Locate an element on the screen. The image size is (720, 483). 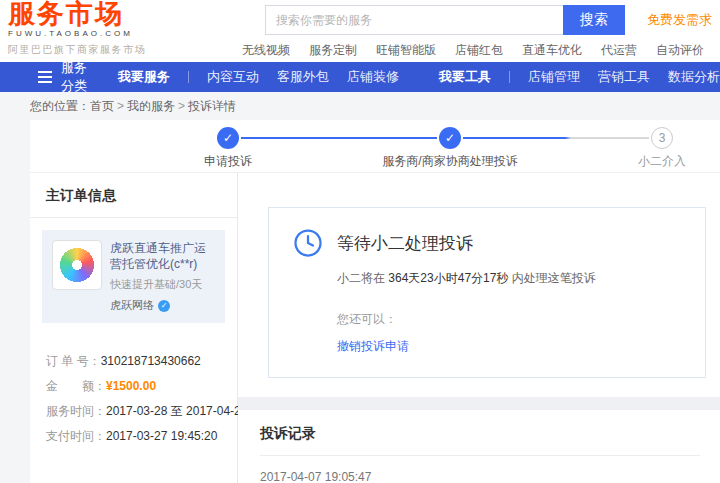
vendor-name: 虎跃网络 is located at coordinates (132, 306).